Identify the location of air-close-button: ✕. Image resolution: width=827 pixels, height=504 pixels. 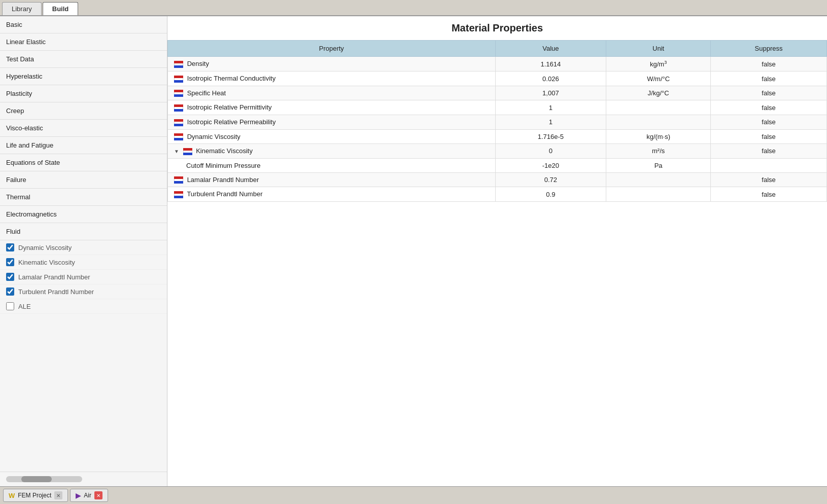
(98, 495).